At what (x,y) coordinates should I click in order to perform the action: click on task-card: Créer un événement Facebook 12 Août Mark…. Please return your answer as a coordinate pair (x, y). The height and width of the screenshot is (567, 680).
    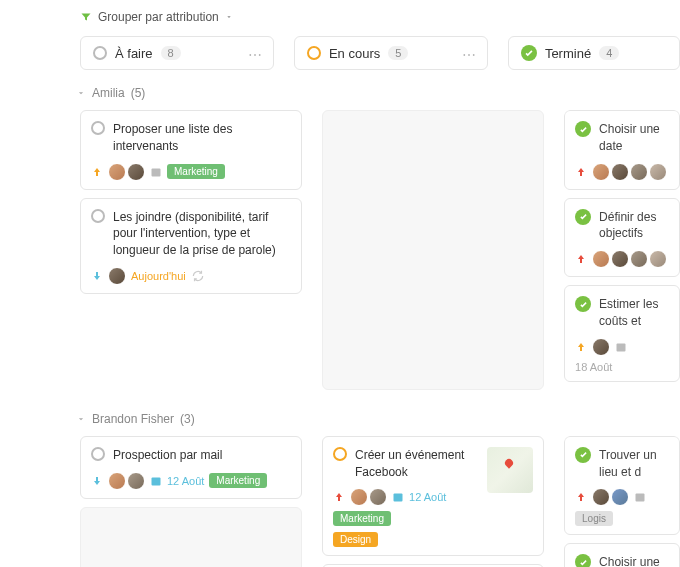
    Looking at the image, I should click on (433, 496).